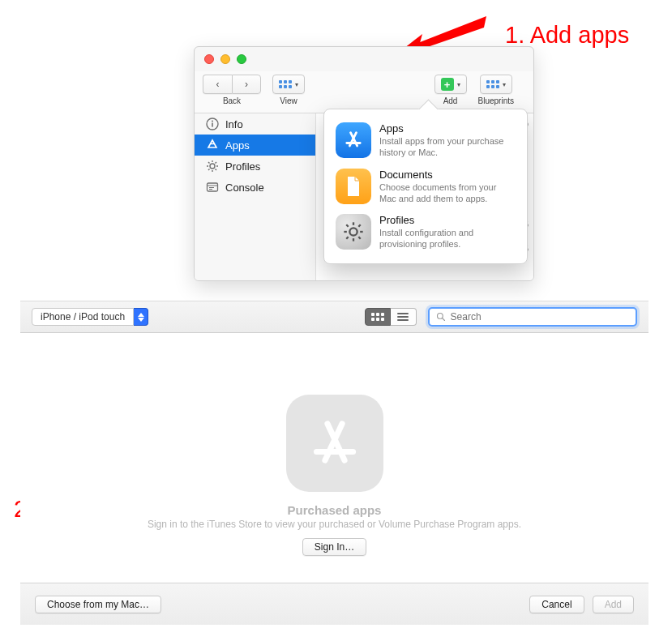 This screenshot has width=672, height=628. Describe the element at coordinates (217, 84) in the screenshot. I see `back-button: ‹` at that location.